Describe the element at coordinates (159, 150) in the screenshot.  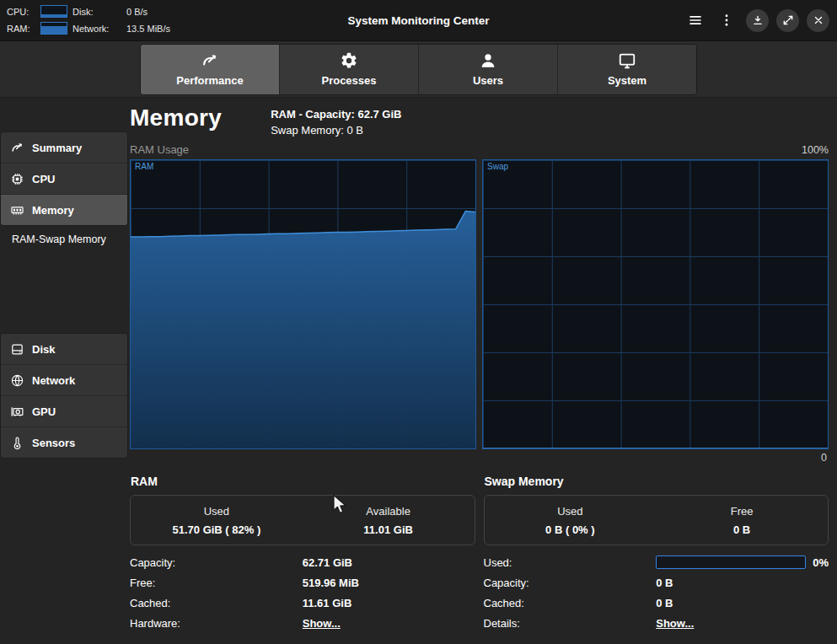
I see `usage-label: RAM Usage` at that location.